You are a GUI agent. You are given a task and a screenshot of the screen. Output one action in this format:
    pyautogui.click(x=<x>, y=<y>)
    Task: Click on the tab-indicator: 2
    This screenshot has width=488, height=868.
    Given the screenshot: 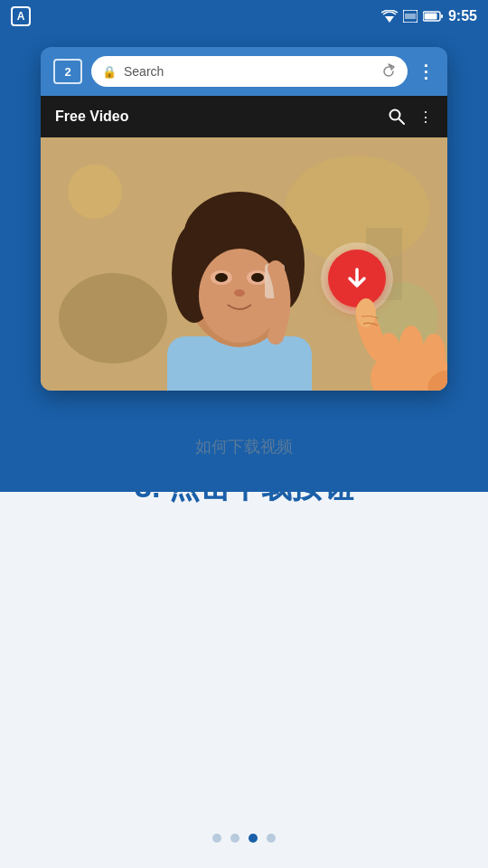 What is the action you would take?
    pyautogui.click(x=68, y=71)
    